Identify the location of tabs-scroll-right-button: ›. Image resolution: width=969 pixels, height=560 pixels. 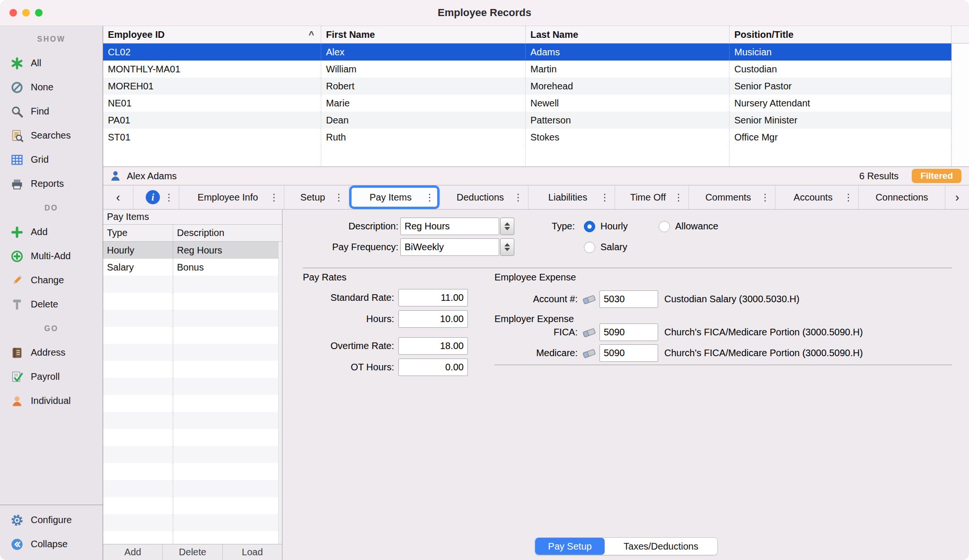
(957, 197).